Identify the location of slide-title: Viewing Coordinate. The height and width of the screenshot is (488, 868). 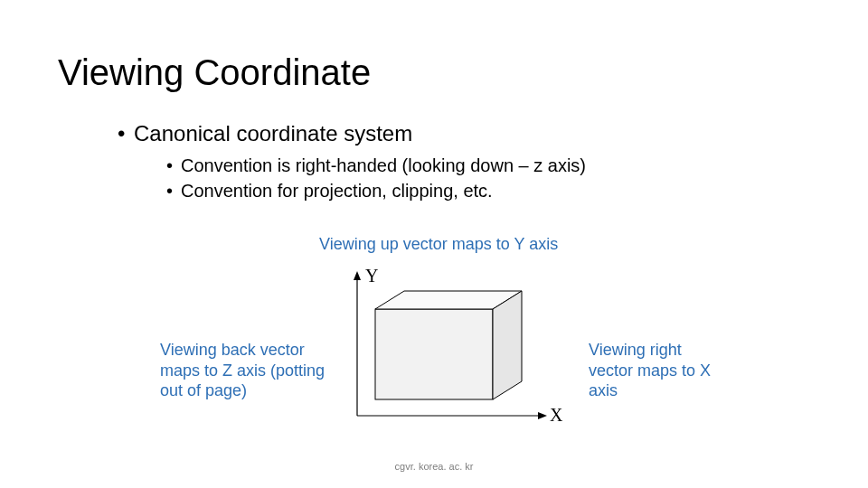
(214, 72).